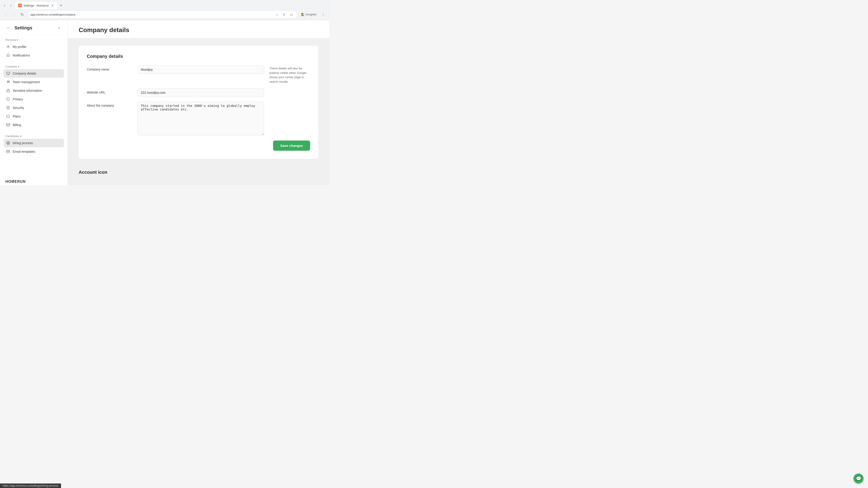 The image size is (868, 488). Describe the element at coordinates (290, 75) in the screenshot. I see `company-details-hint: These details will also be publicly visi…` at that location.